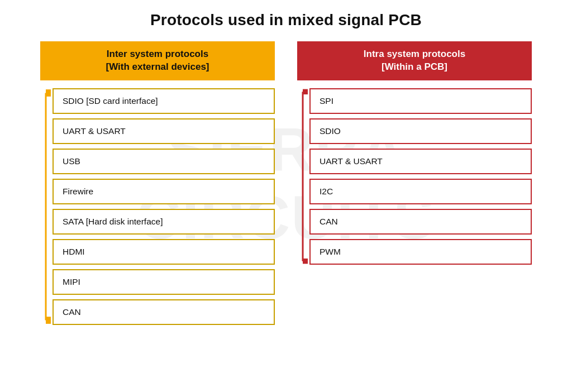 This screenshot has width=572, height=392. I want to click on right-list-item: SDIO, so click(421, 131).